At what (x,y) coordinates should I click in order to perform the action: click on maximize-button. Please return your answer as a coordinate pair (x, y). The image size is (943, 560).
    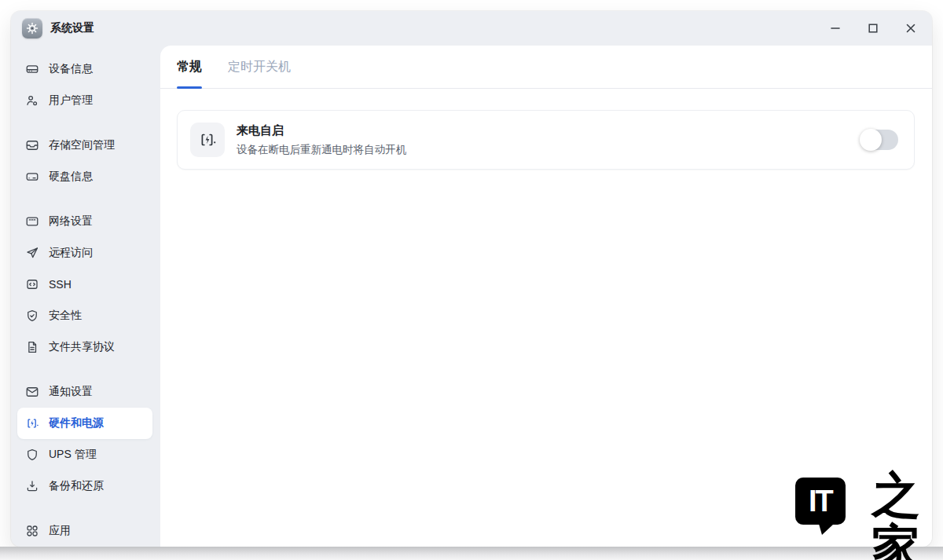
    Looking at the image, I should click on (873, 28).